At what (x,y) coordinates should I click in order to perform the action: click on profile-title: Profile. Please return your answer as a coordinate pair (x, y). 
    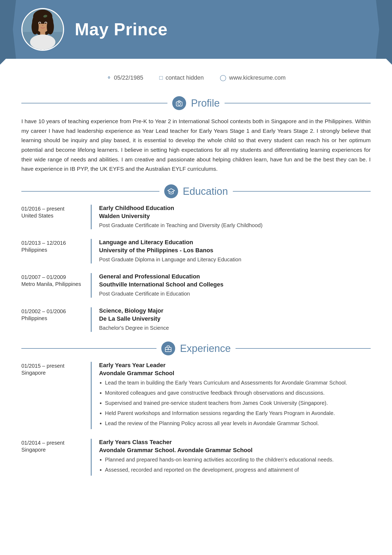
    Looking at the image, I should click on (205, 103).